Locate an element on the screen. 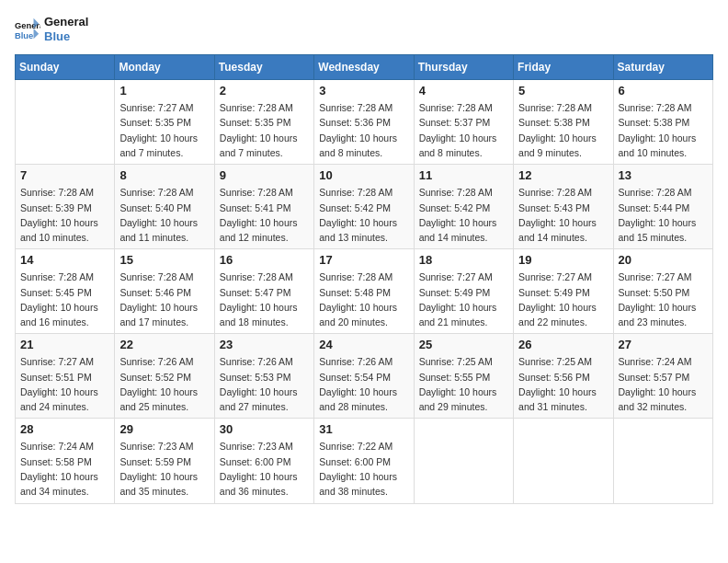 The width and height of the screenshot is (728, 563). calendar-cell: 20Sunrise: 7:27 AM Sunset: 5:50 PM Dayli… is located at coordinates (663, 292).